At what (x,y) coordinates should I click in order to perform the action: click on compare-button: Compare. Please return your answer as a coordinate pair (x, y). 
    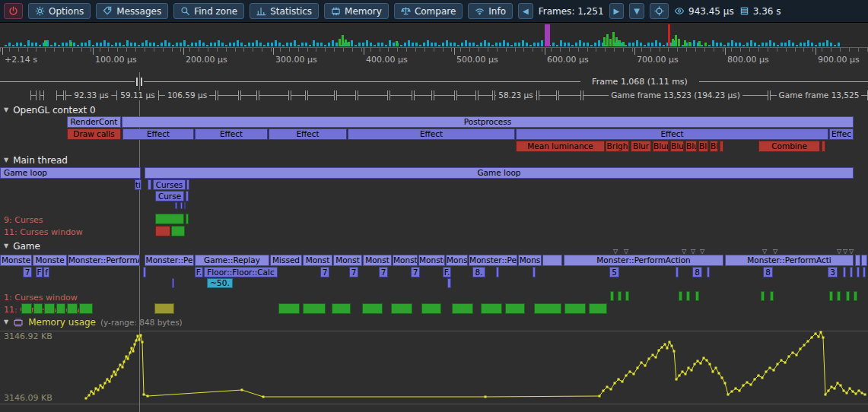
    Looking at the image, I should click on (428, 11).